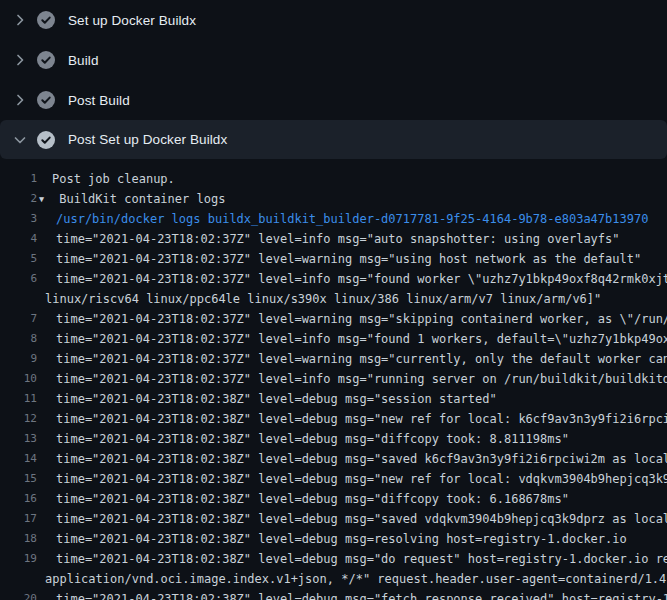  I want to click on log-line: 13time="2021-04-23T18:02:38Z" level=debu…, so click(334, 439).